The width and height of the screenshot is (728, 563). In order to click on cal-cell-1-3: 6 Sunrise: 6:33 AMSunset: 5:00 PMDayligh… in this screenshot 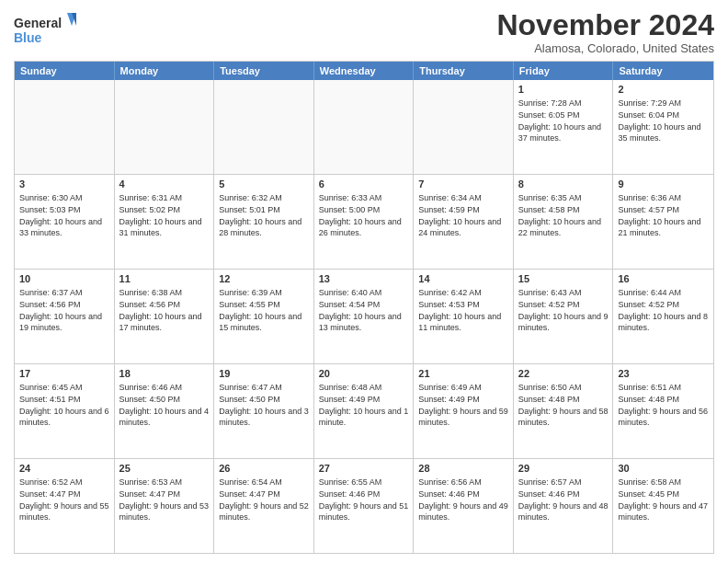, I will do `click(364, 222)`.